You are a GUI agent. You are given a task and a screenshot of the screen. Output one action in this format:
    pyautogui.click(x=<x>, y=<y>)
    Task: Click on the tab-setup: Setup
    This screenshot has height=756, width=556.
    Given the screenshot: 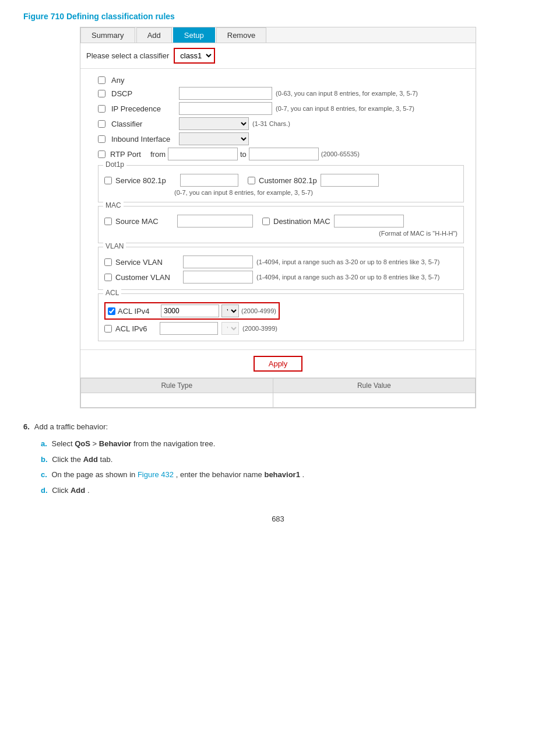 What is the action you would take?
    pyautogui.click(x=194, y=35)
    